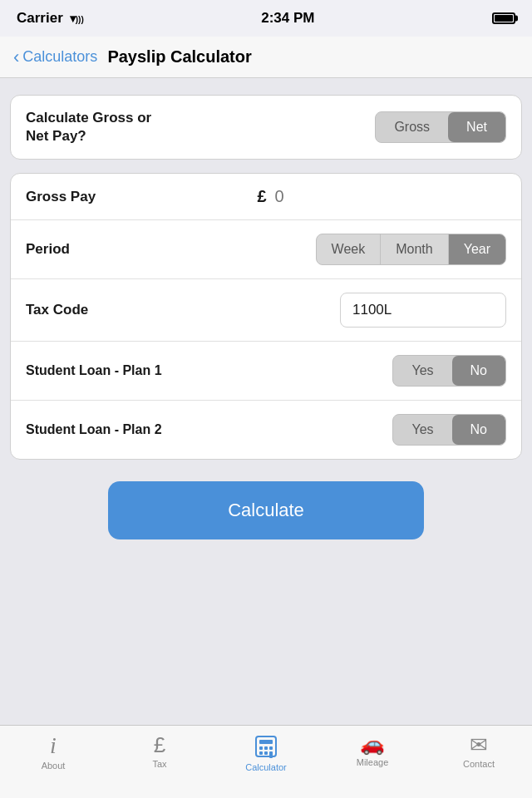 This screenshot has height=798, width=532. I want to click on battery-icon, so click(504, 18).